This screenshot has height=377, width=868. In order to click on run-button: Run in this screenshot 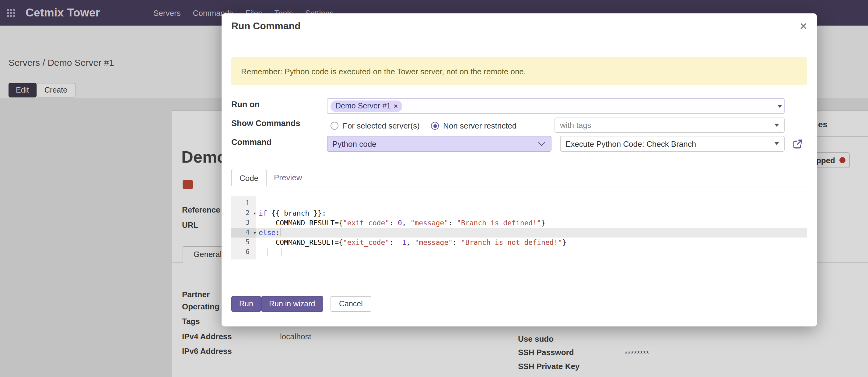, I will do `click(246, 304)`.